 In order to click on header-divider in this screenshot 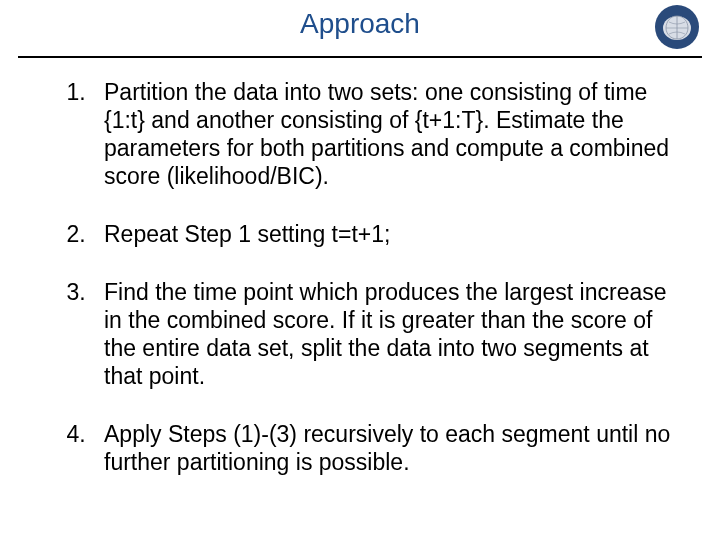, I will do `click(360, 57)`.